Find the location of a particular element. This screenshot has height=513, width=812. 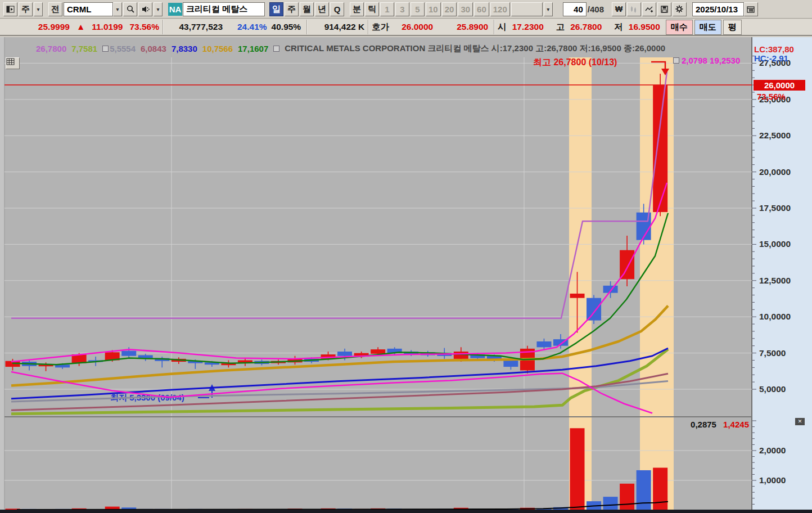

volume-panel-close-button: ✕ is located at coordinates (800, 422).